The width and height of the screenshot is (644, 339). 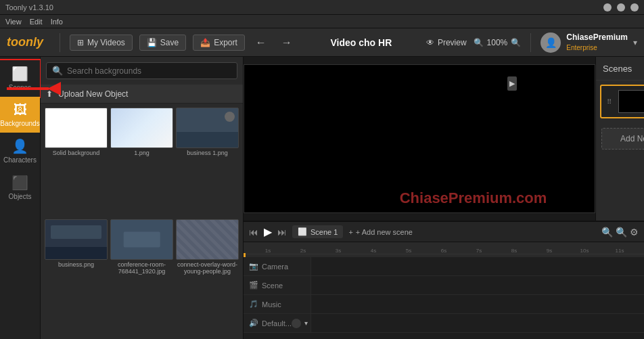 I want to click on add-new-scene-button: Add New Scene, so click(x=622, y=139).